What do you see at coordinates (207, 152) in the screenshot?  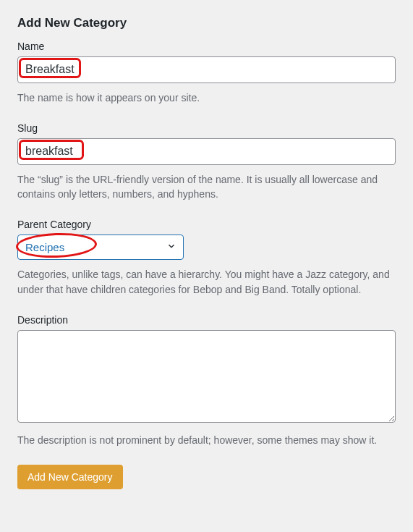 I see `slug-input` at bounding box center [207, 152].